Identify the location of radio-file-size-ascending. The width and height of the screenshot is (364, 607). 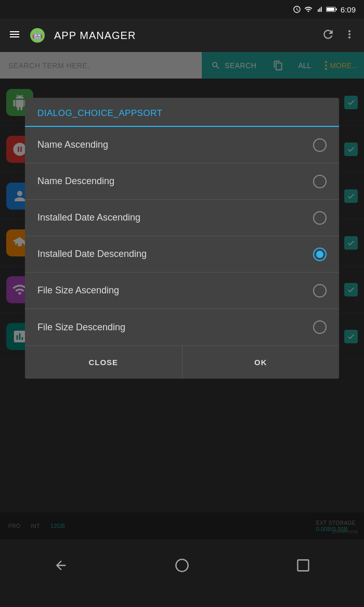
(320, 291).